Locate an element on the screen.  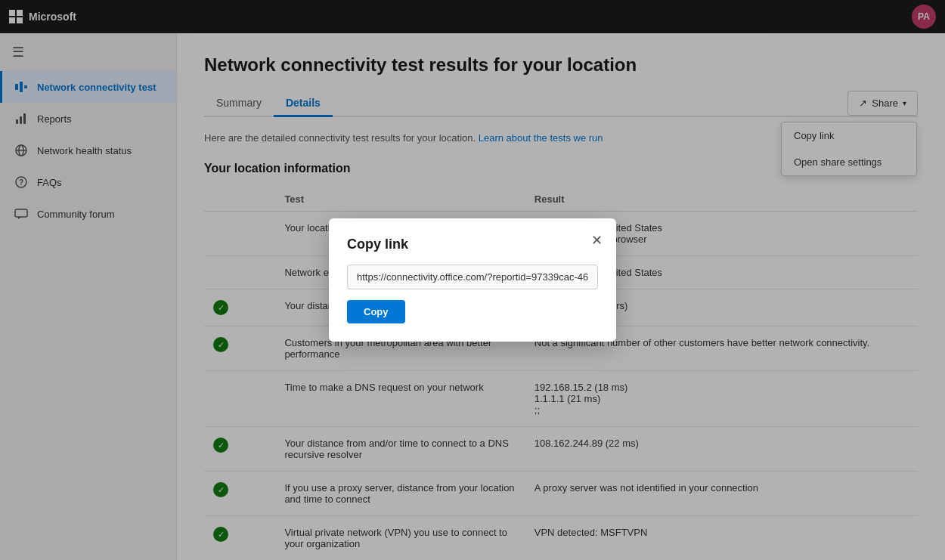
modal-url-input is located at coordinates (472, 277).